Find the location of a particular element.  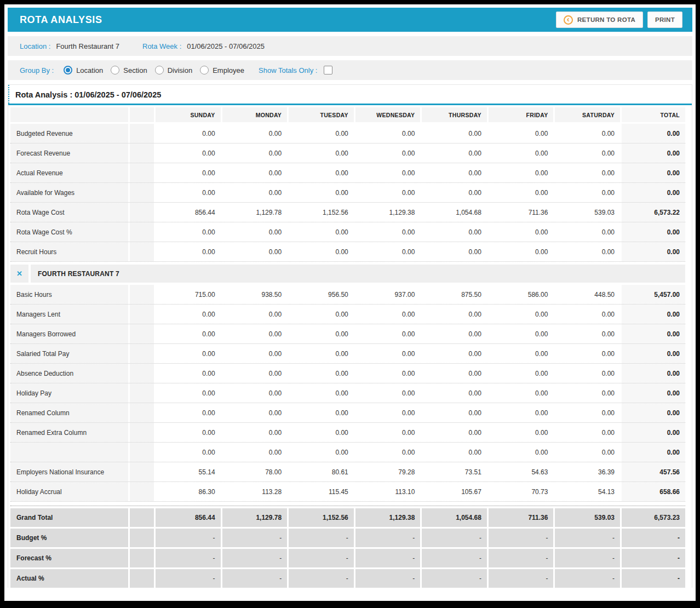

cell-value: 1,129.78 is located at coordinates (255, 518).